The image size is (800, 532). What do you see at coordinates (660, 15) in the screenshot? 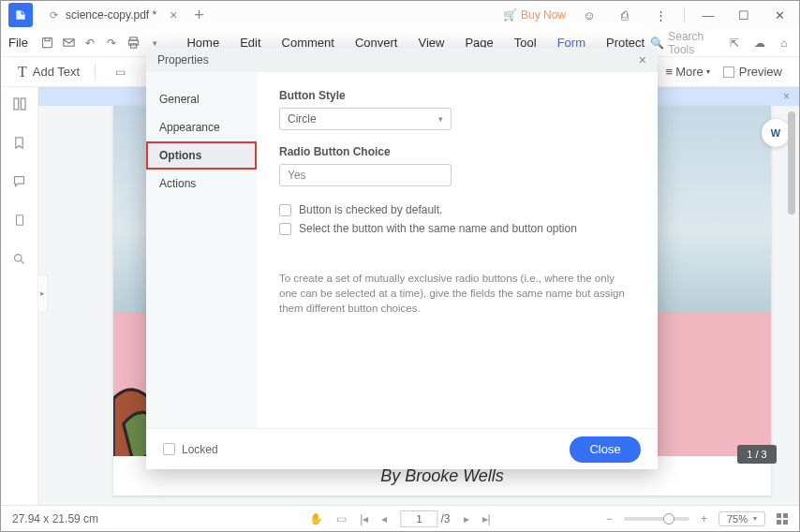
I see `kebab-menu-icon: ⋮` at bounding box center [660, 15].